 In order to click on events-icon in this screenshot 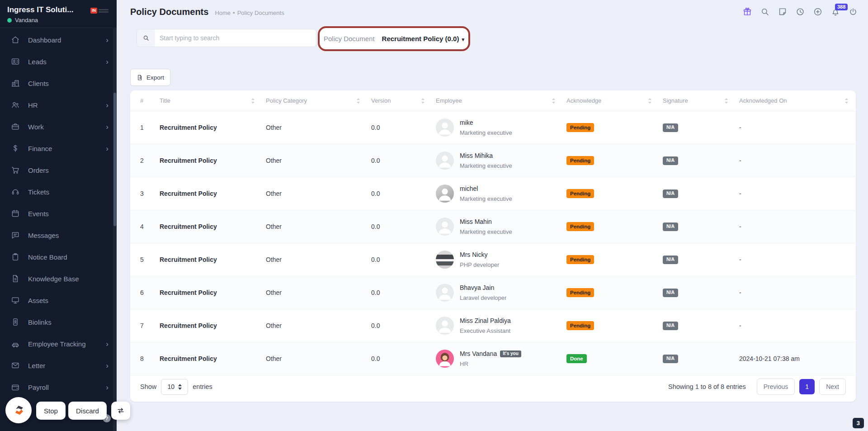, I will do `click(15, 213)`.